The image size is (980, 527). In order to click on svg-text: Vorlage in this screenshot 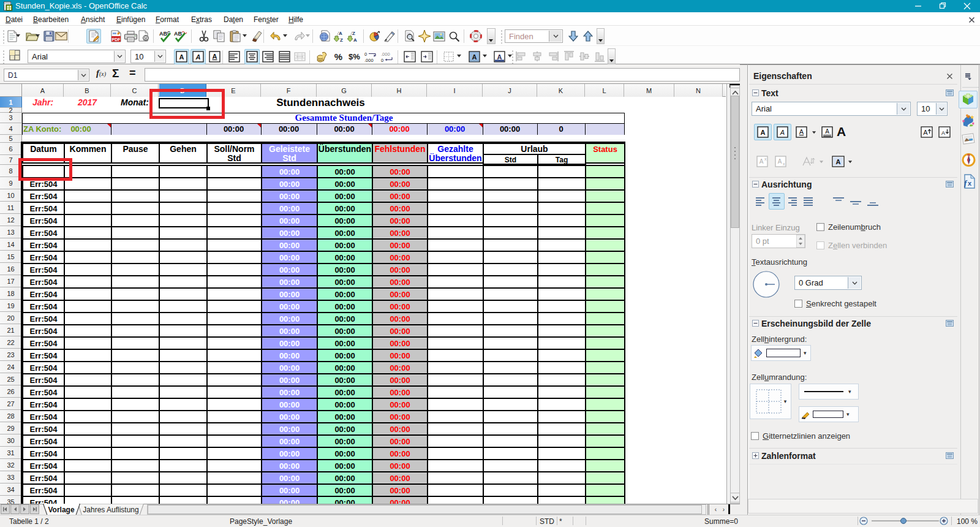, I will do `click(61, 510)`.